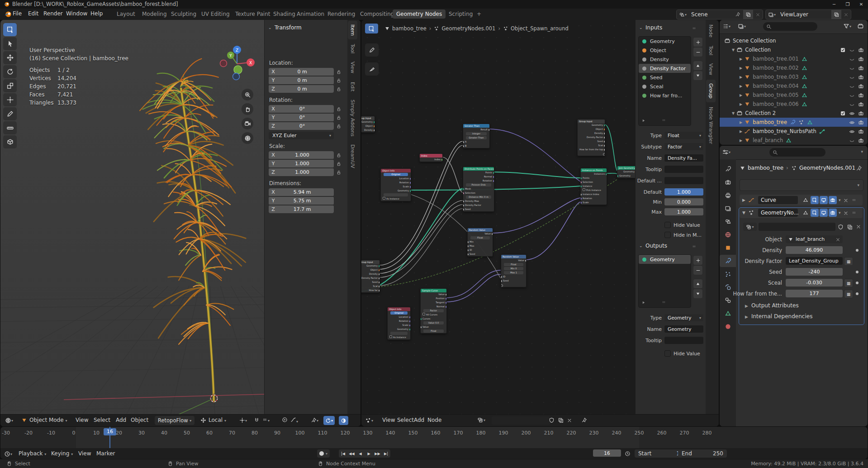 The width and height of the screenshot is (868, 468). What do you see at coordinates (698, 260) in the screenshot?
I see `add-socket-button` at bounding box center [698, 260].